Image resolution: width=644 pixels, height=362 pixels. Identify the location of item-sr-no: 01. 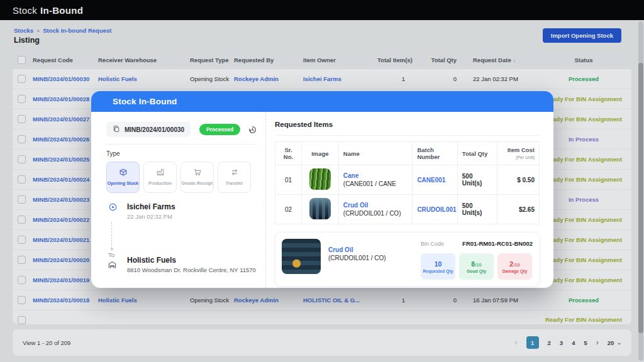
(289, 180).